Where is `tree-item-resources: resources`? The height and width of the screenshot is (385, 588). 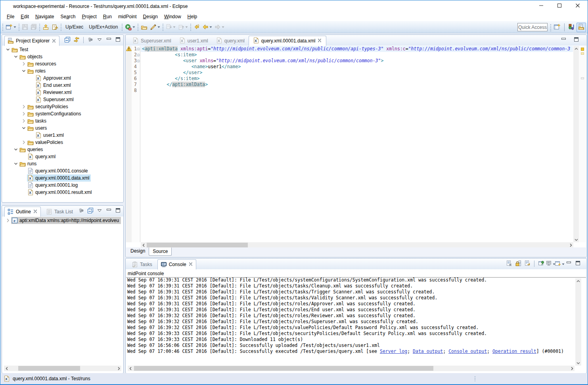 tree-item-resources: resources is located at coordinates (63, 64).